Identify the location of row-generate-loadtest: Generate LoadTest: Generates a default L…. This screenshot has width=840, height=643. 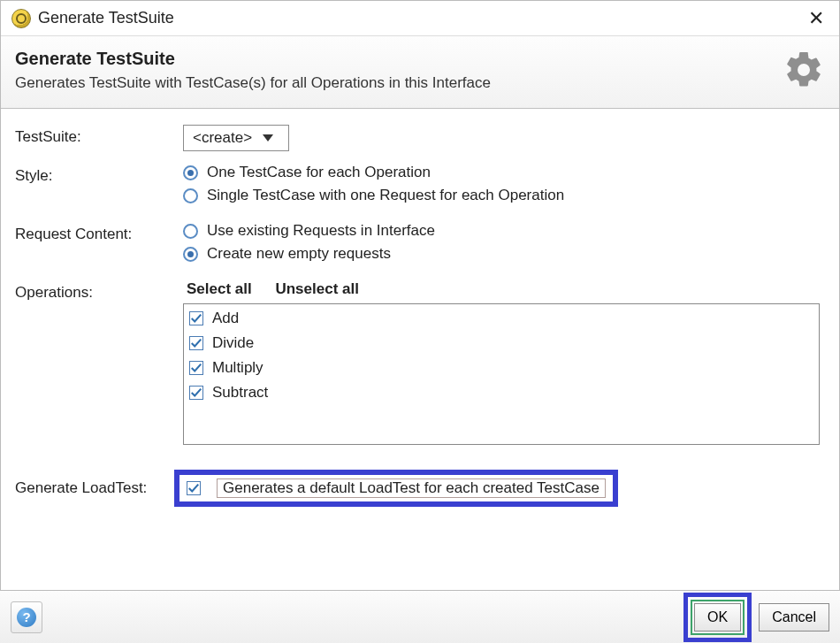
(420, 488).